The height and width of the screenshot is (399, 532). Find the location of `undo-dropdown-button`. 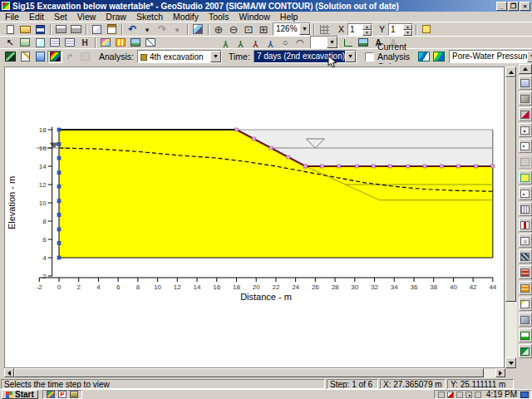

undo-dropdown-button is located at coordinates (147, 30).